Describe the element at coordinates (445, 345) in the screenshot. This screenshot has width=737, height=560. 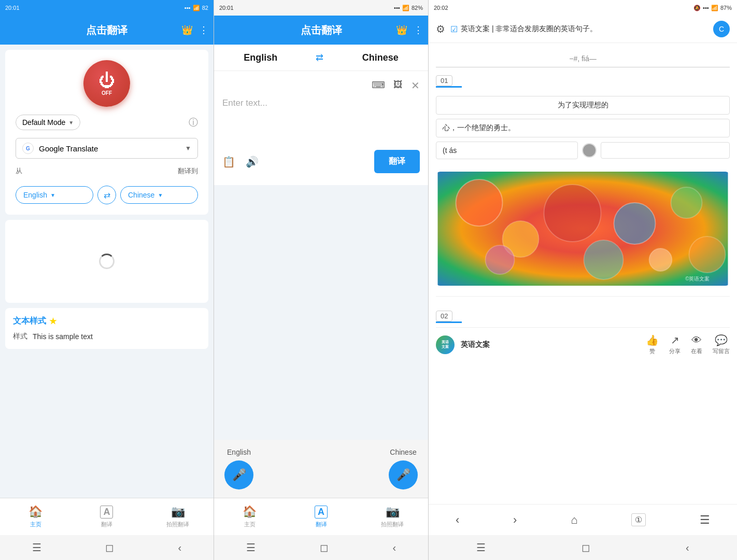
I see `article-avatar: 英语文案` at that location.